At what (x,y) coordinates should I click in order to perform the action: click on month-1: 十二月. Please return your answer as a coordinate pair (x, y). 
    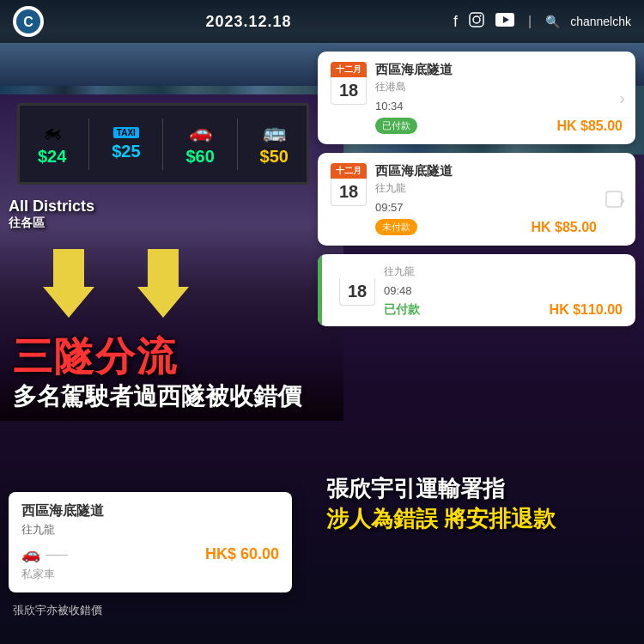
    Looking at the image, I should click on (349, 70).